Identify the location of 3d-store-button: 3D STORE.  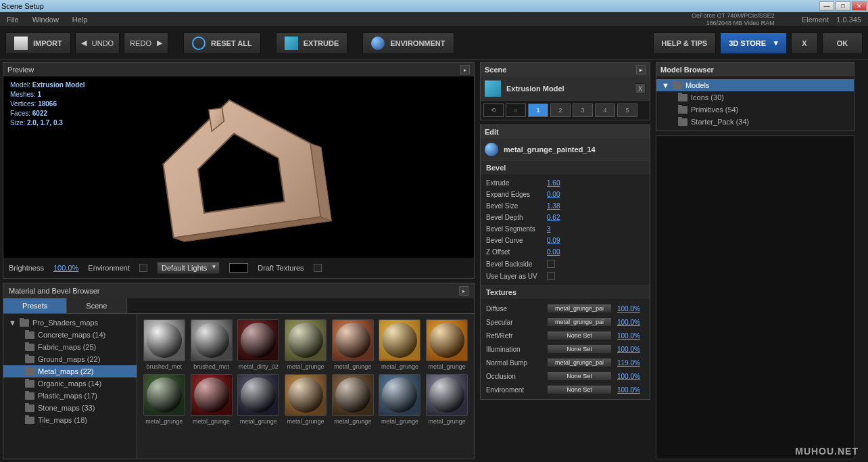
(753, 43).